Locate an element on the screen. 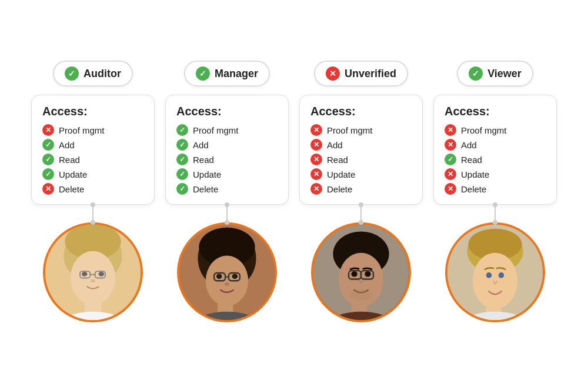  column-viewer: ✓ViewerAccess:✕Proof mgmt✕Add✓Read✕Updat… is located at coordinates (495, 192).